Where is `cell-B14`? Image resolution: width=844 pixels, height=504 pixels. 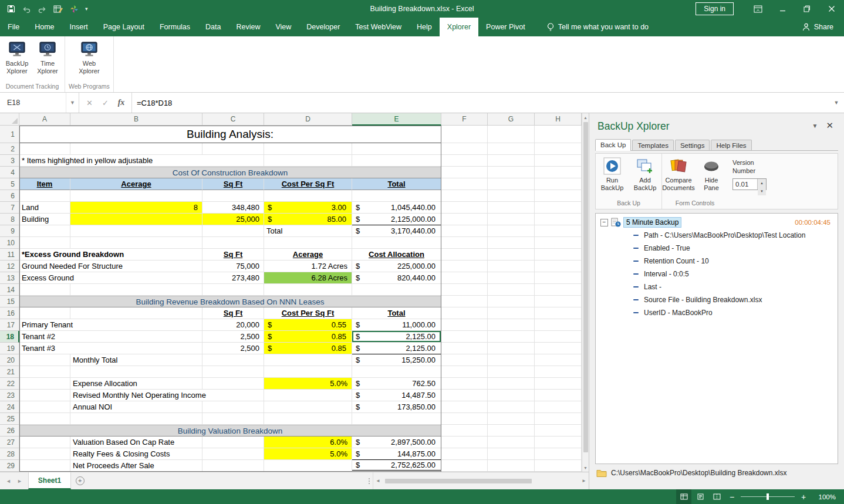
cell-B14 is located at coordinates (136, 290).